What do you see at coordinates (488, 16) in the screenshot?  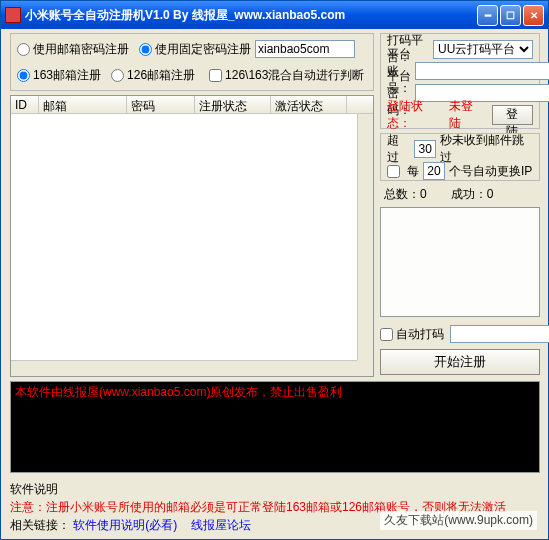 I see `minimize-button: ━` at bounding box center [488, 16].